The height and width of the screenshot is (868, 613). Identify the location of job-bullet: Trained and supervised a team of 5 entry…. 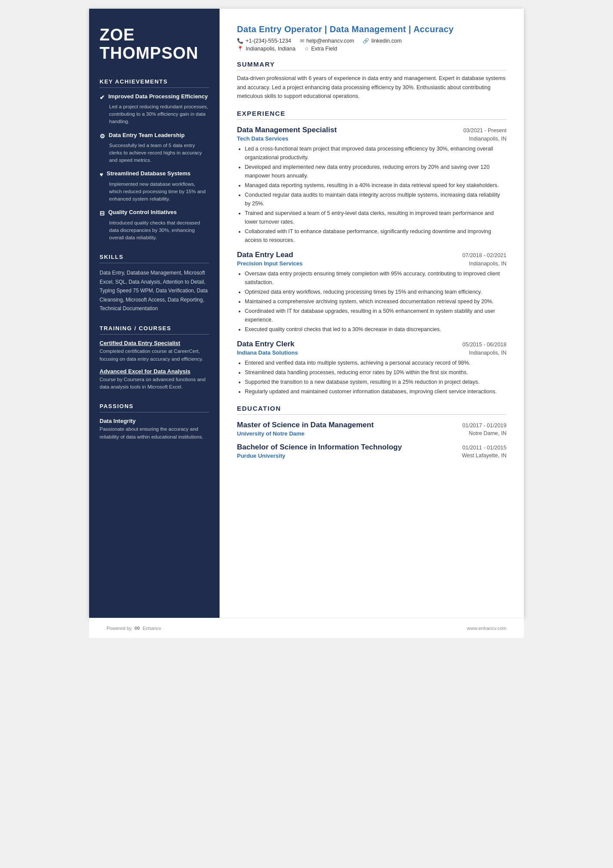
(376, 218).